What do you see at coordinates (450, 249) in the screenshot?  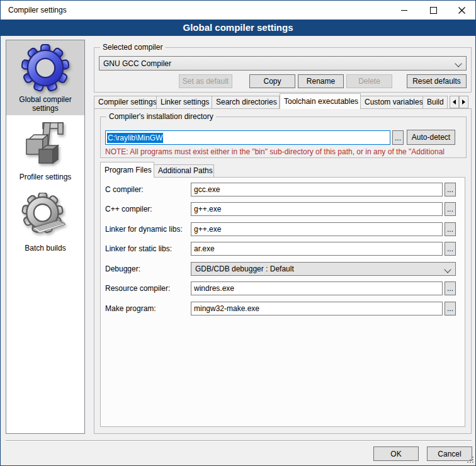 I see `linker-static-browse-button: ...` at bounding box center [450, 249].